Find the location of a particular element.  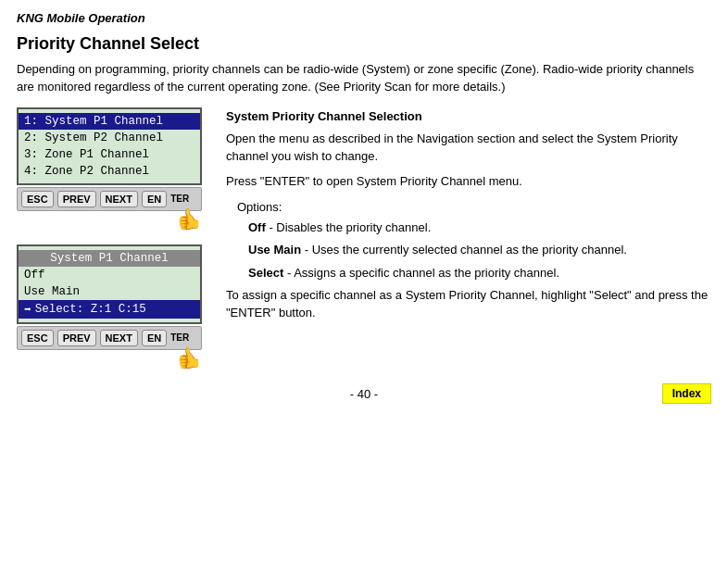

lcd-screen-2: System P1 Channel Off Use Main ➡ Select:… is located at coordinates (109, 284).